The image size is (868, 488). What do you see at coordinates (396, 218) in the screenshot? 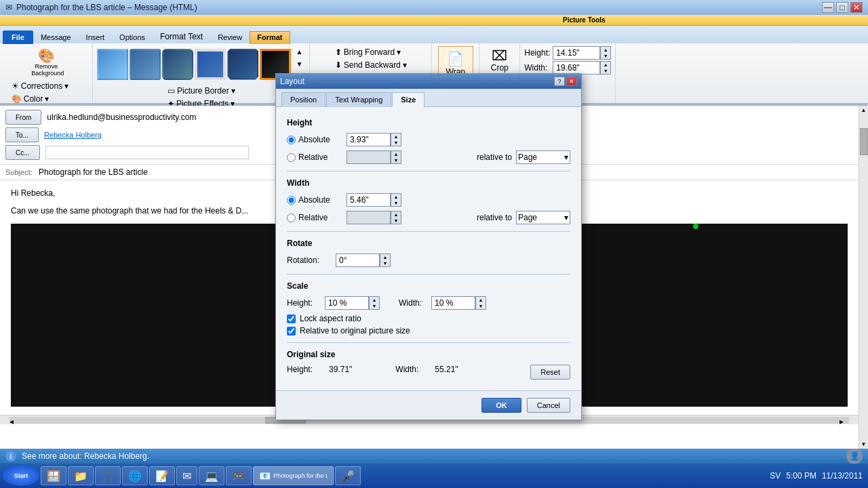
I see `width-rel-spinner: ▲ ▼` at bounding box center [396, 218].